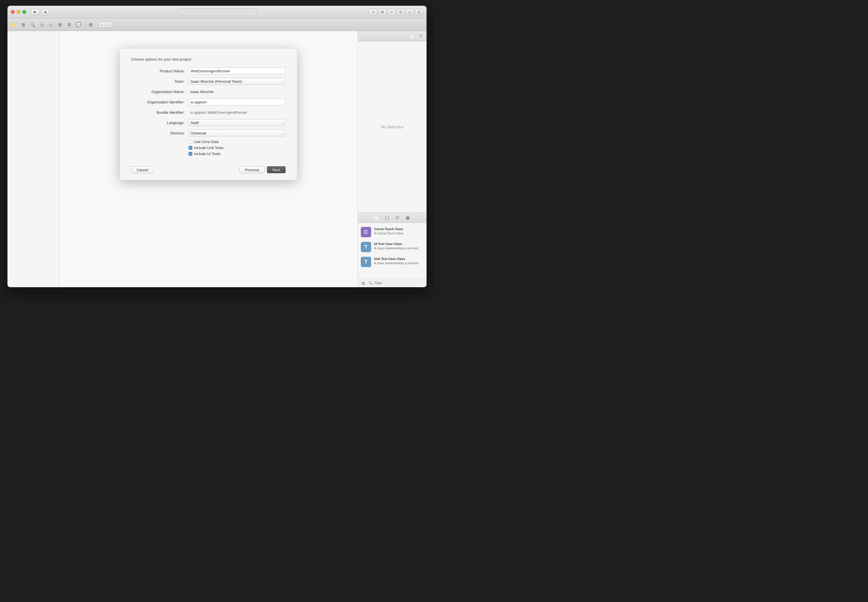 This screenshot has width=868, height=602. Describe the element at coordinates (392, 247) in the screenshot. I see `list-item: T UI Test Case Class A class implementin…` at that location.